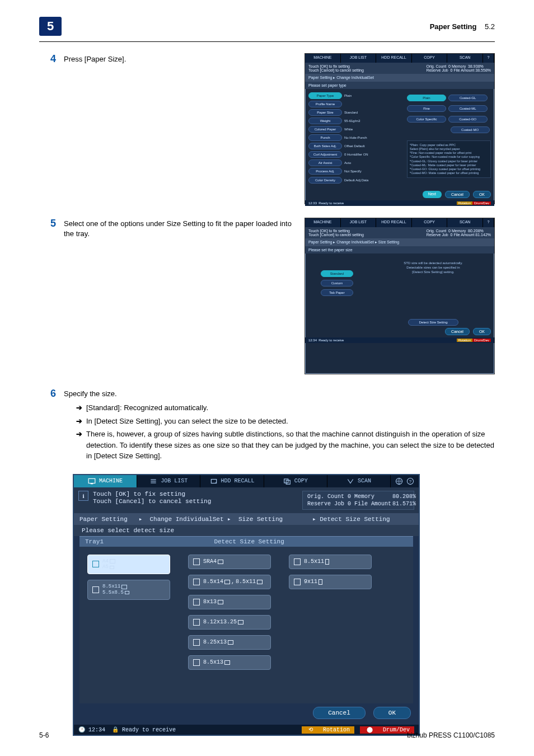  Describe the element at coordinates (359, 481) in the screenshot. I see `ls-tab-scan: SCAN` at that location.